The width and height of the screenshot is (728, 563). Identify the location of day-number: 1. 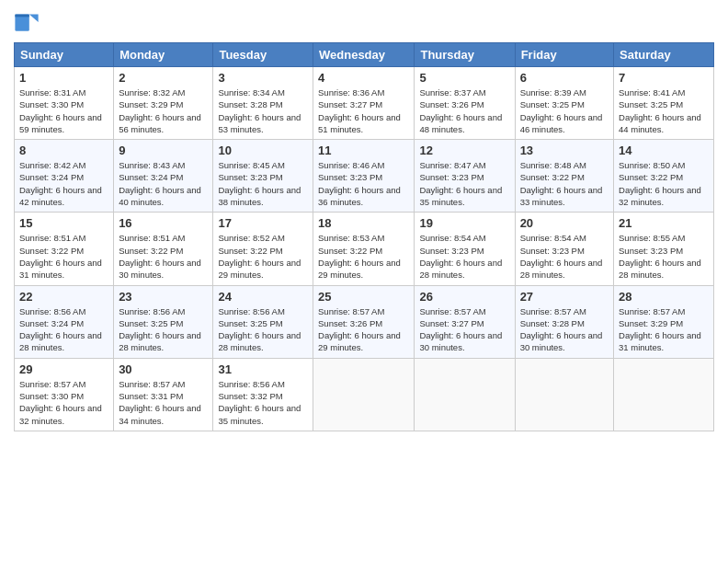
(64, 77).